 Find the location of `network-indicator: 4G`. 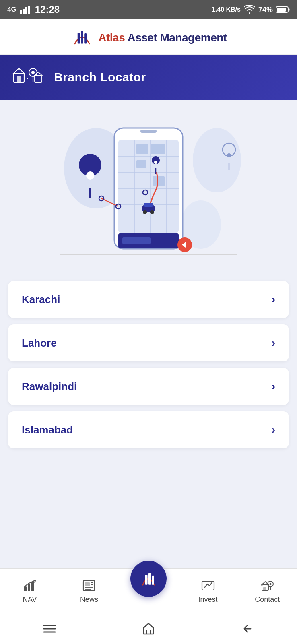

network-indicator: 4G is located at coordinates (12, 10).